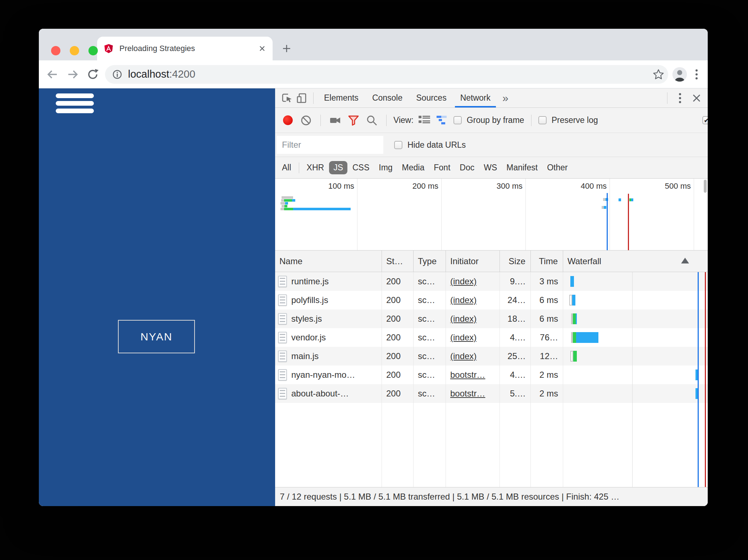  I want to click on close-window-button, so click(56, 51).